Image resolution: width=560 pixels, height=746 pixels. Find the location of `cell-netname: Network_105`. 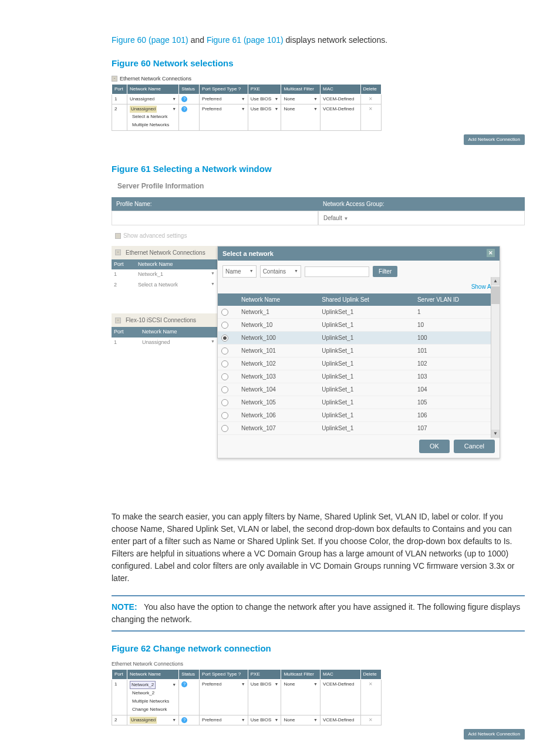

cell-netname: Network_105 is located at coordinates (278, 403).